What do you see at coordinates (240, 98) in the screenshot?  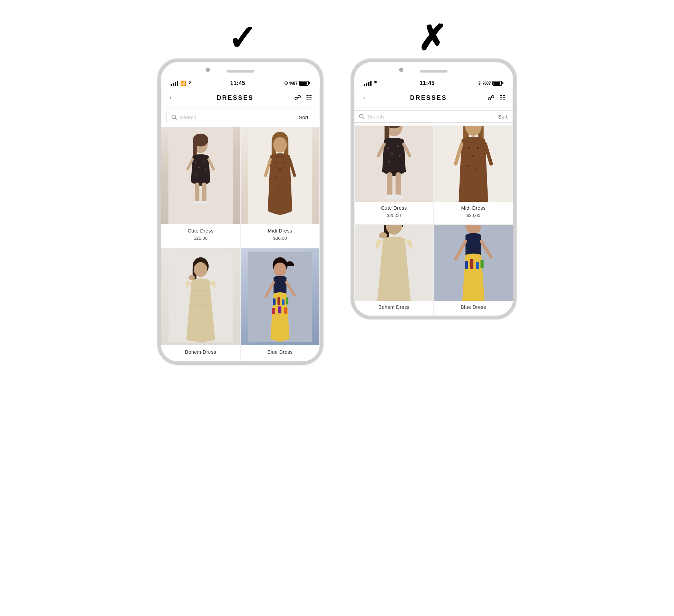 I see `app-header-good: ← DRESSES ☍ ☷` at bounding box center [240, 98].